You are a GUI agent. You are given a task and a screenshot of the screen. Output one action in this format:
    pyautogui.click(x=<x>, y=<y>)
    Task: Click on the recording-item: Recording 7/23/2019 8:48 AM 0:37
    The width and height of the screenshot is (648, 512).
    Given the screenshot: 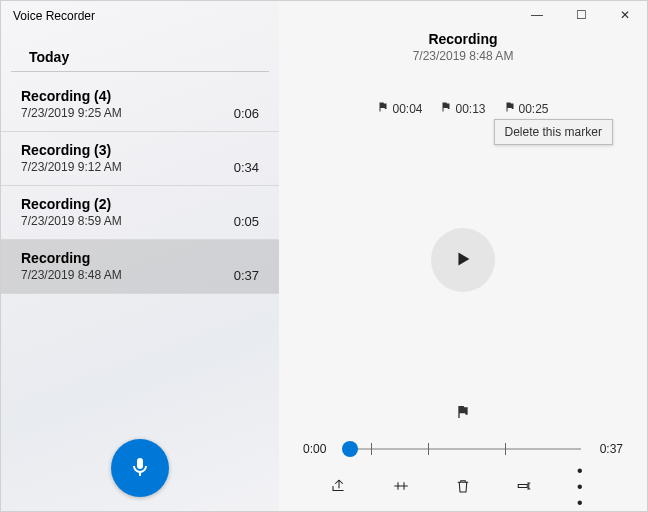 What is the action you would take?
    pyautogui.click(x=140, y=267)
    